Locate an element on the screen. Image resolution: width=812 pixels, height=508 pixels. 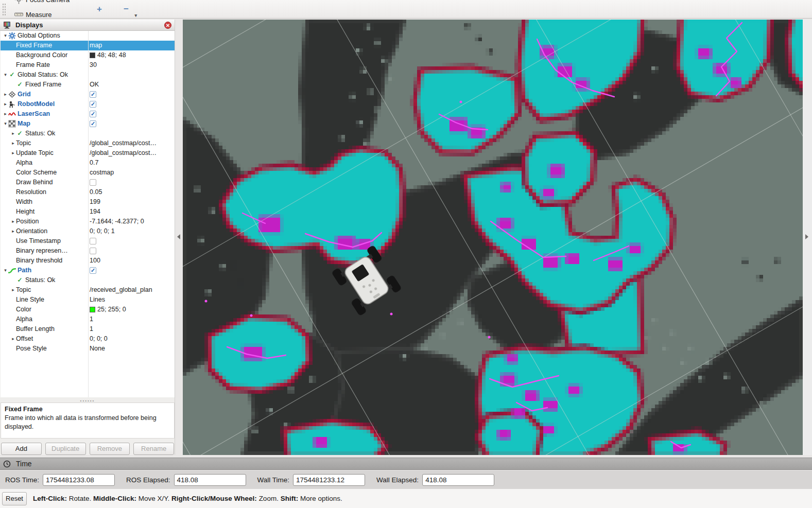
tree-row-color: Color25; 255; 0 is located at coordinates (88, 310).